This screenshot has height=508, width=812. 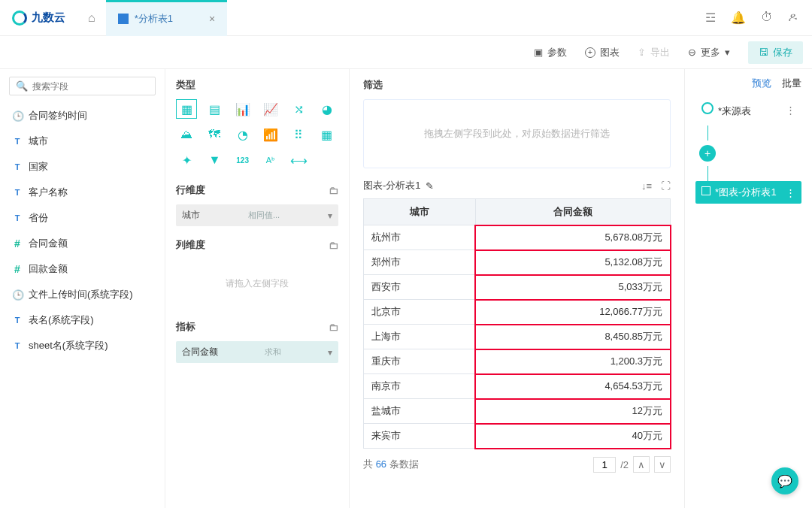 I want to click on chart-type-grid: ▤, so click(x=214, y=109).